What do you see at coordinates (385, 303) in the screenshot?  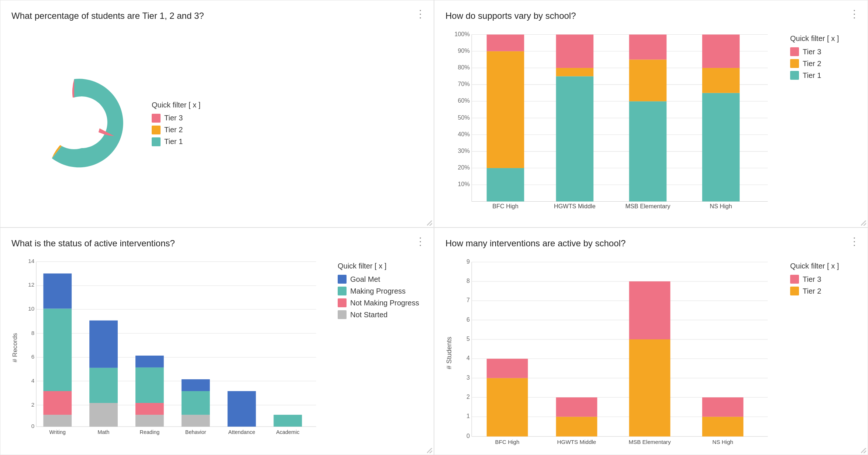 I see `not-making-label: Not Making Progress` at bounding box center [385, 303].